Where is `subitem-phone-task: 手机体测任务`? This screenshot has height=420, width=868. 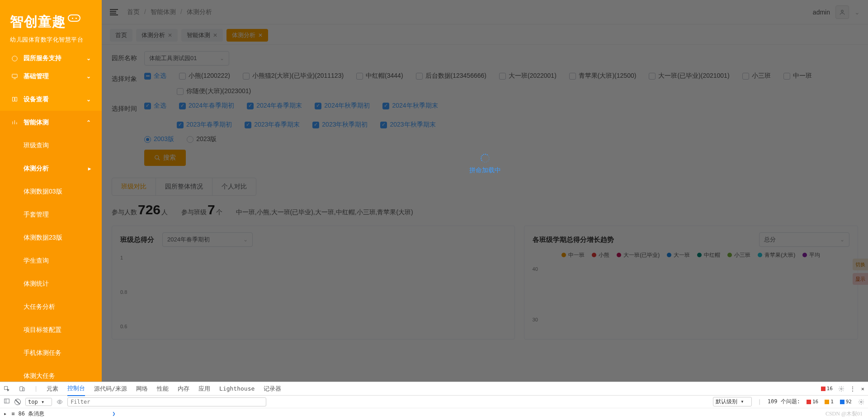
subitem-phone-task: 手机体测任务 is located at coordinates (51, 353).